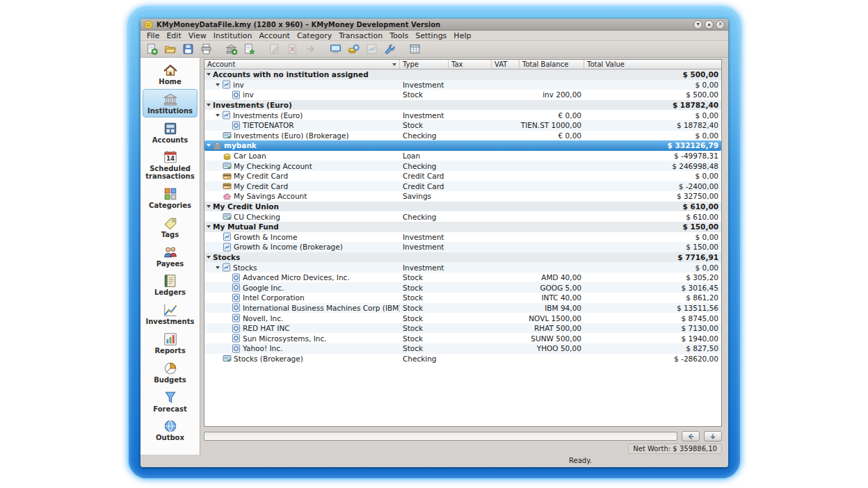  Describe the element at coordinates (275, 36) in the screenshot. I see `menu-account: Account` at that location.